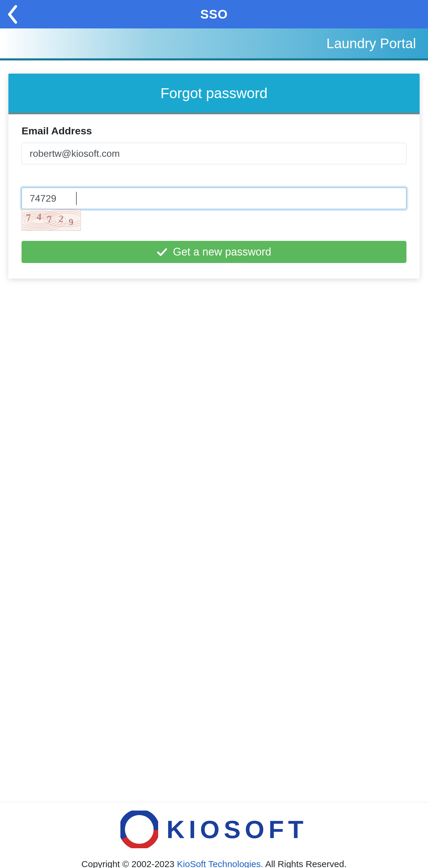  Describe the element at coordinates (214, 14) in the screenshot. I see `app-navbar: SSO` at that location.